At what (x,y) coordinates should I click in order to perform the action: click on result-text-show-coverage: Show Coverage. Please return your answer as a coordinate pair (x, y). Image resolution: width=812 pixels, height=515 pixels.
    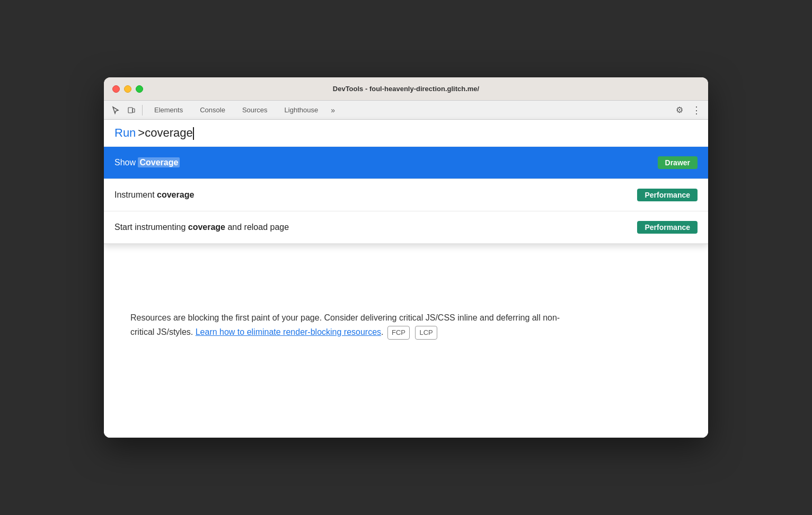
    Looking at the image, I should click on (386, 163).